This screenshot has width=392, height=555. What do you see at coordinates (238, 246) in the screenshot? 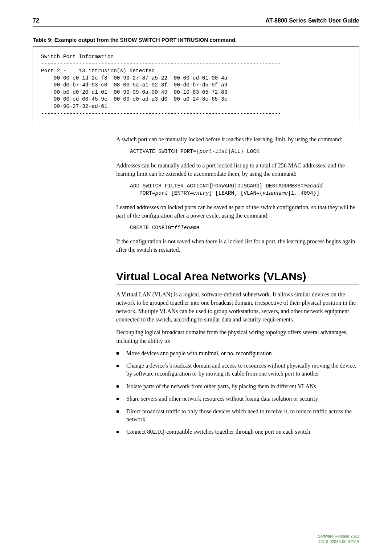
I see `paragraph: If the configuration is not saved when t…` at bounding box center [238, 246].